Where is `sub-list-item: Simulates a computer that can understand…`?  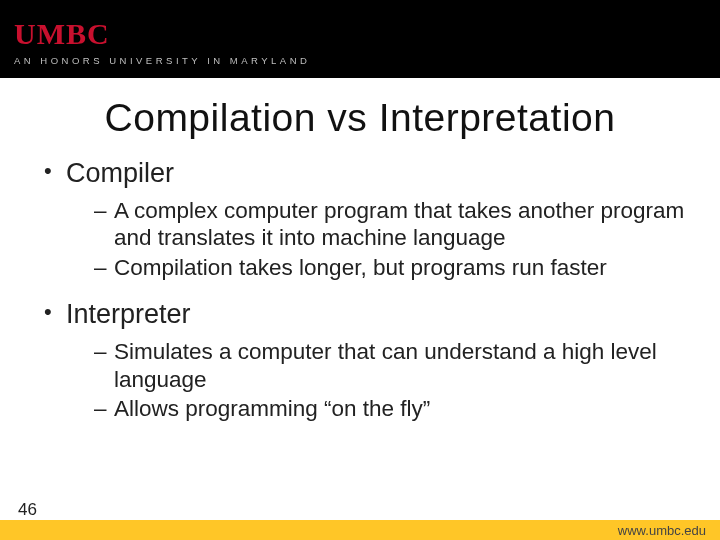
sub-list-item: Simulates a computer that can understand… is located at coordinates (392, 366).